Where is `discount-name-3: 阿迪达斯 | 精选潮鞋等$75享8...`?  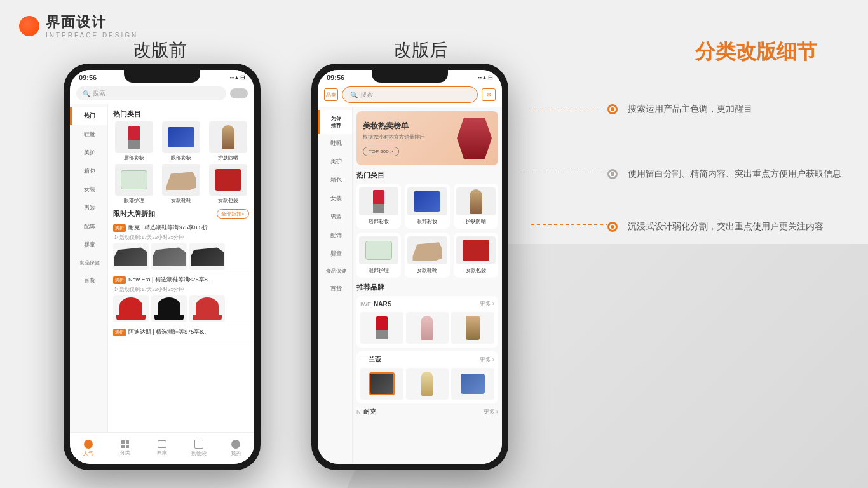
discount-name-3: 阿迪达斯 | 精选潮鞋等$75享8... is located at coordinates (168, 332).